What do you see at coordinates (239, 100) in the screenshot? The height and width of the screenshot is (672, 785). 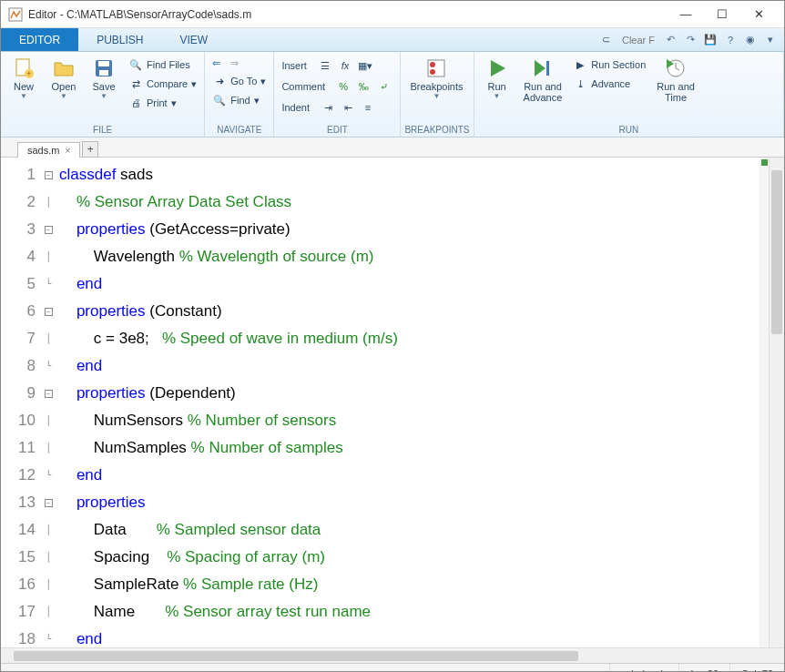 I see `find-button: 🔍Find ▾` at bounding box center [239, 100].